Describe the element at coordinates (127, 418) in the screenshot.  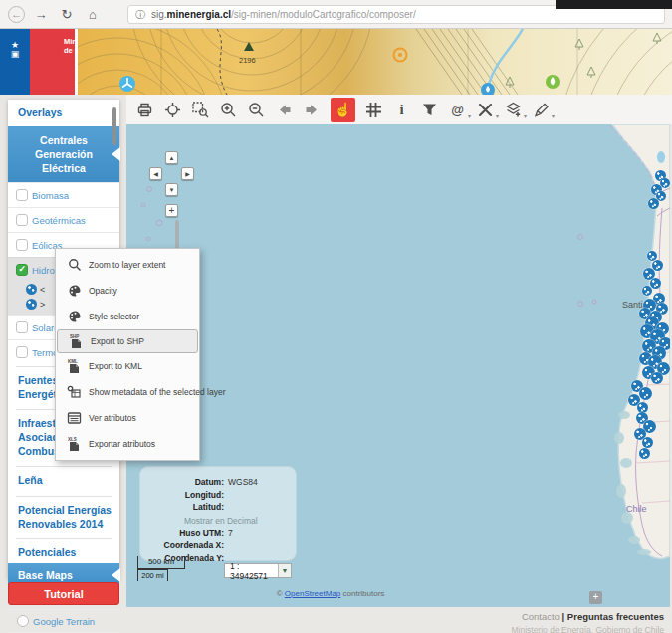
I see `menu-ver-atributos: Ver atributos` at that location.